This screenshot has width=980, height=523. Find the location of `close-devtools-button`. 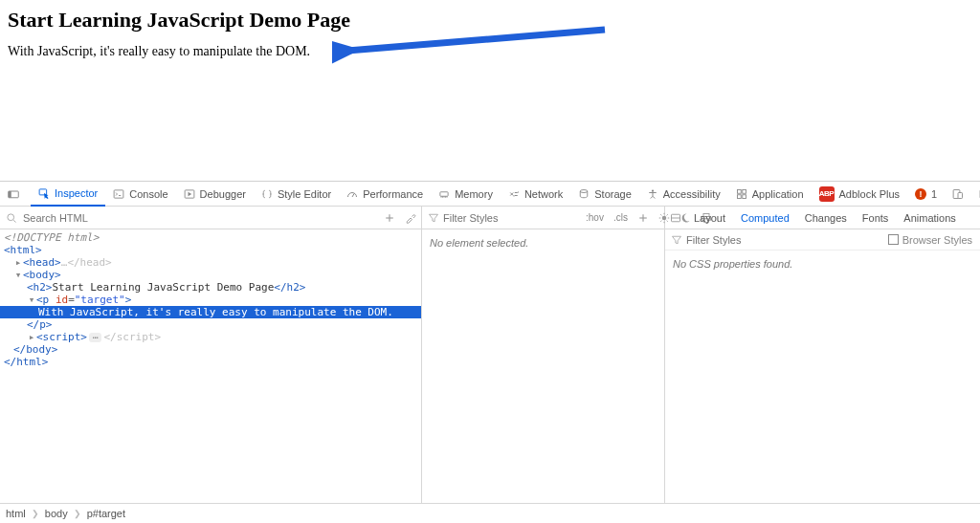

close-devtools-button is located at coordinates (13, 194).